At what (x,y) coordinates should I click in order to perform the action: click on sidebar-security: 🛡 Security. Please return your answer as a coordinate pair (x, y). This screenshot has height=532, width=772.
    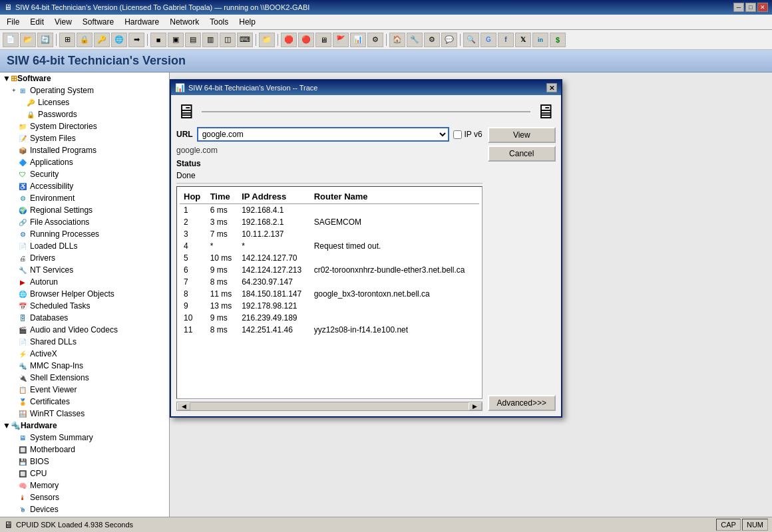
    Looking at the image, I should click on (89, 174).